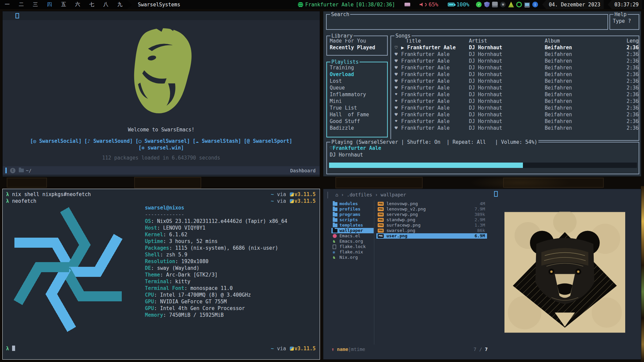  Describe the element at coordinates (331, 148) in the screenshot. I see `heart-outline-icon: ♡` at that location.